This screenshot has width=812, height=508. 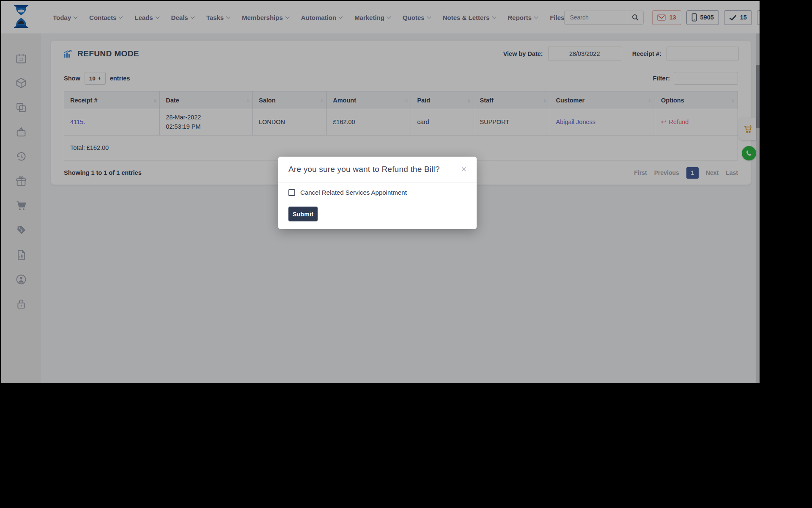 I want to click on modal-body: Cancel Related Services Appointment Subm…, so click(x=377, y=202).